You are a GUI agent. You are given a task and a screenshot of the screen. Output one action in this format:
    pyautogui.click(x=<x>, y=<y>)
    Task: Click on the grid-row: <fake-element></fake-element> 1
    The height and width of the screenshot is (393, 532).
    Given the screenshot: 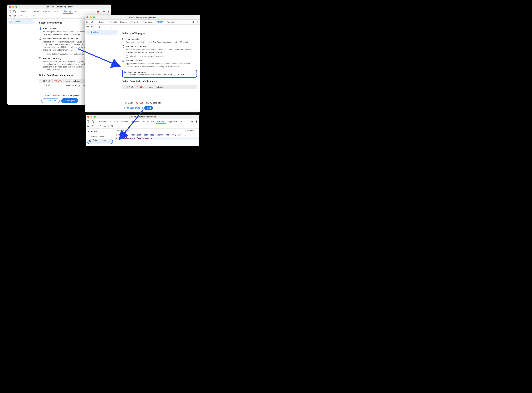 What is the action you would take?
    pyautogui.click(x=157, y=138)
    